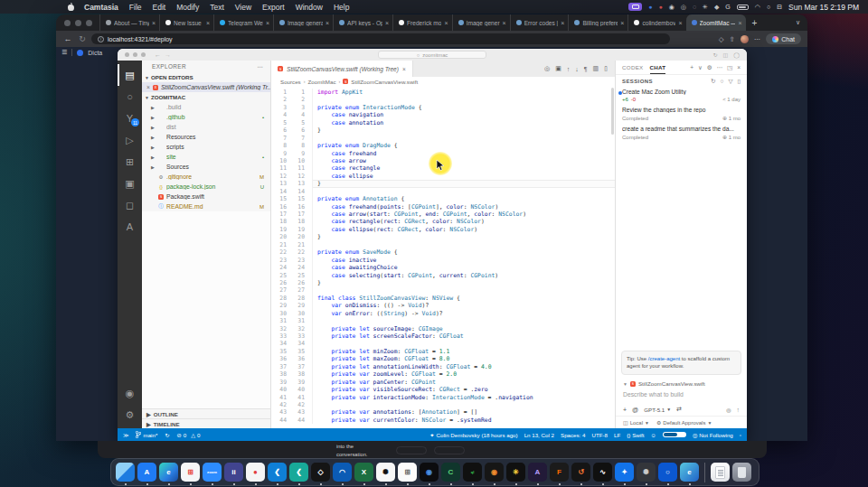 This screenshot has width=868, height=487. I want to click on source-control-icon: Y11, so click(130, 118).